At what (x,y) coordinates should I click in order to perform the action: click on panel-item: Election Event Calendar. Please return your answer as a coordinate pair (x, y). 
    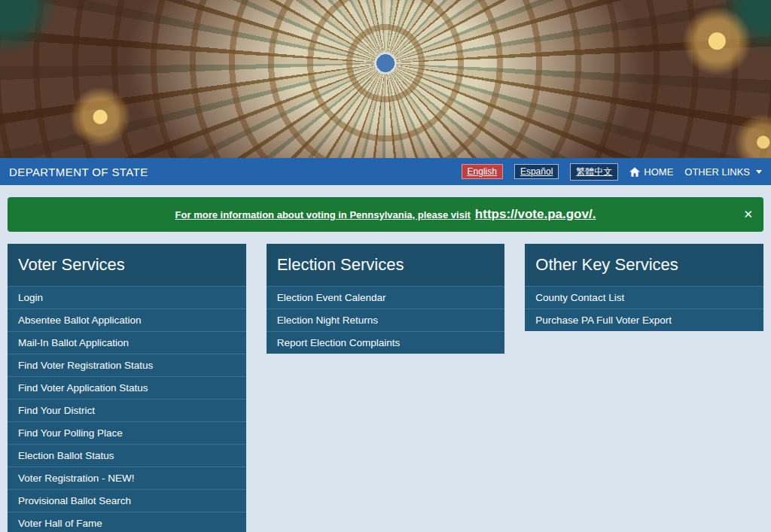
    Looking at the image, I should click on (386, 297).